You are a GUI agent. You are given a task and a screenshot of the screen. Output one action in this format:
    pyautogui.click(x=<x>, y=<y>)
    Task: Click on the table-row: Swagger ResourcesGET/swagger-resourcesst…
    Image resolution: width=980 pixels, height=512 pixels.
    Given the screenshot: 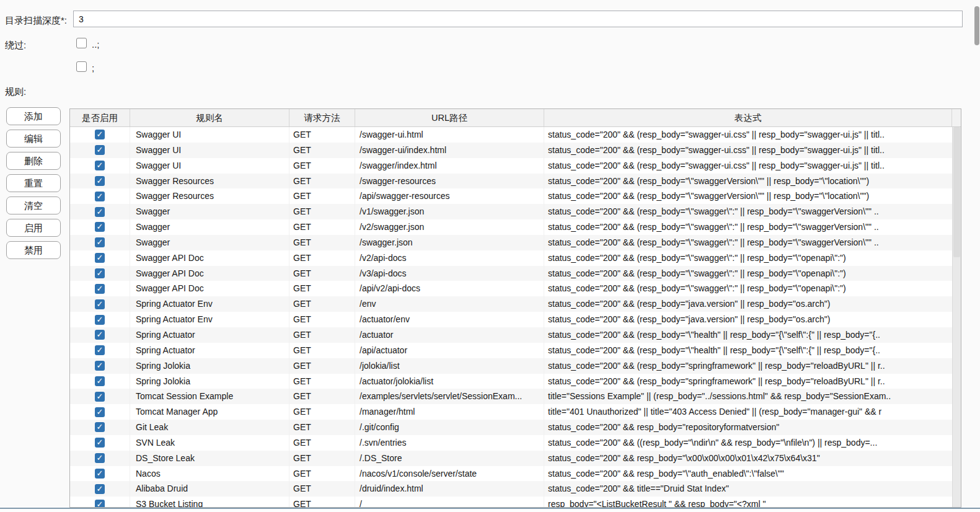 What is the action you would take?
    pyautogui.click(x=511, y=181)
    